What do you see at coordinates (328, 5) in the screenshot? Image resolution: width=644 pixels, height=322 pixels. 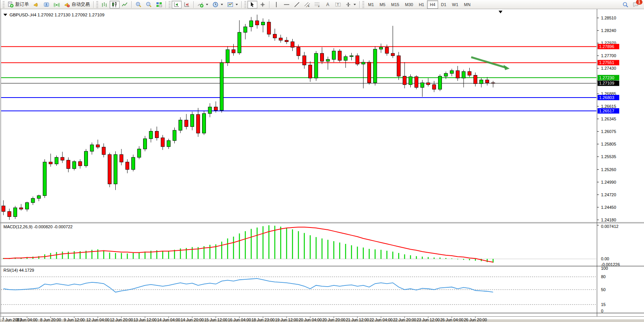 I see `svg-text: A` at bounding box center [328, 5].